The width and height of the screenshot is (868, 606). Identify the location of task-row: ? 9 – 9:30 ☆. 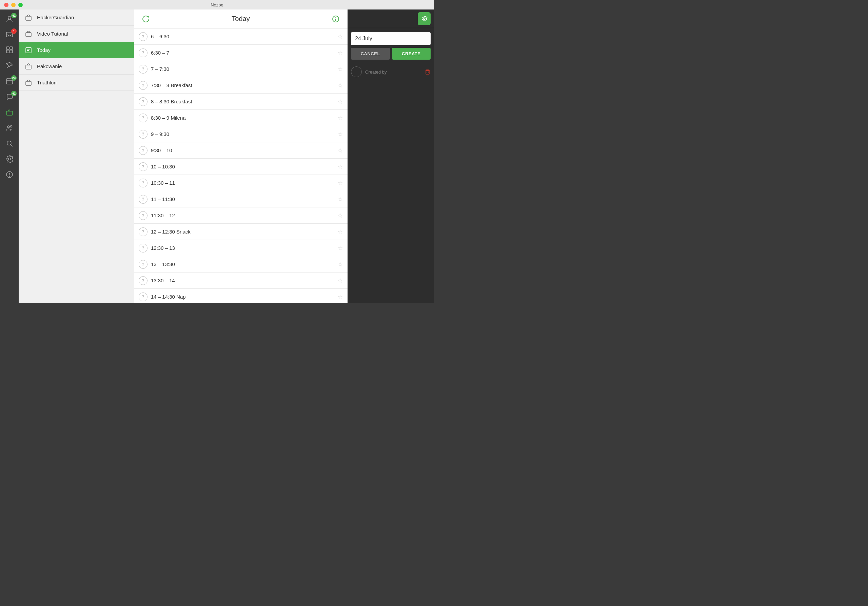
(240, 134).